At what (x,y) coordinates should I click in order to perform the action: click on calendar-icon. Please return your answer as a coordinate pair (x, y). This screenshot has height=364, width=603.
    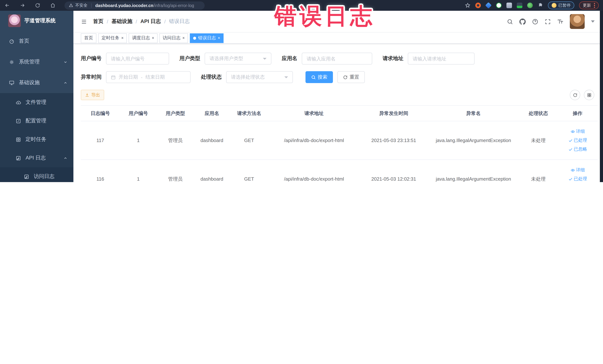
    Looking at the image, I should click on (113, 77).